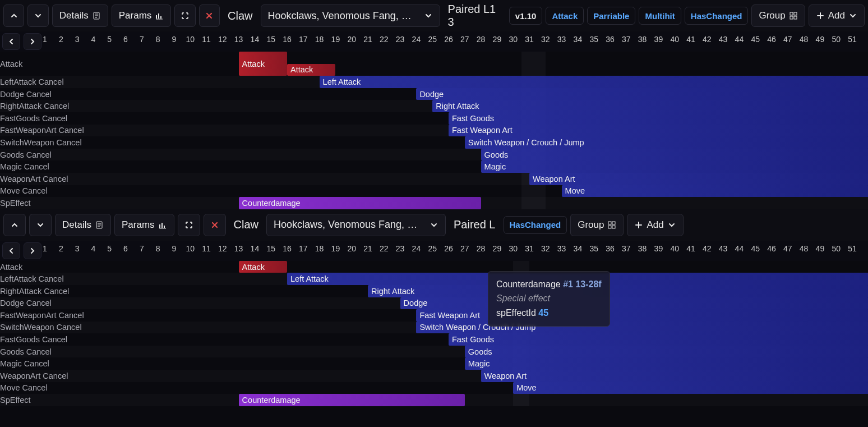 The width and height of the screenshot is (868, 427). What do you see at coordinates (659, 16) in the screenshot?
I see `tag: Multihit` at bounding box center [659, 16].